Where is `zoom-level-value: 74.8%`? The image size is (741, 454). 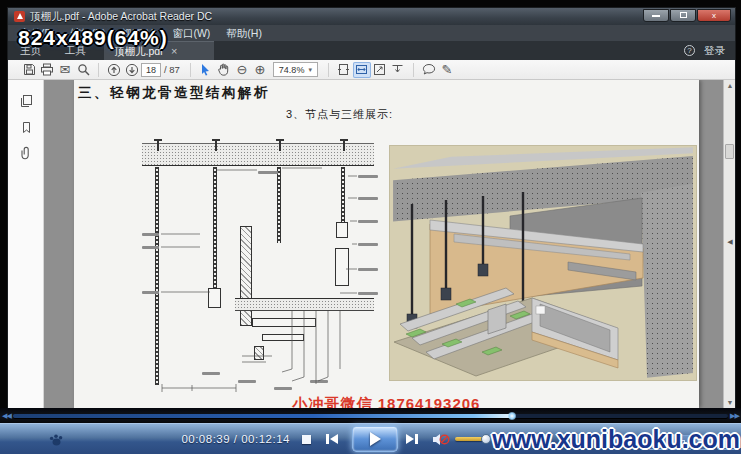 zoom-level-value: 74.8% is located at coordinates (292, 70).